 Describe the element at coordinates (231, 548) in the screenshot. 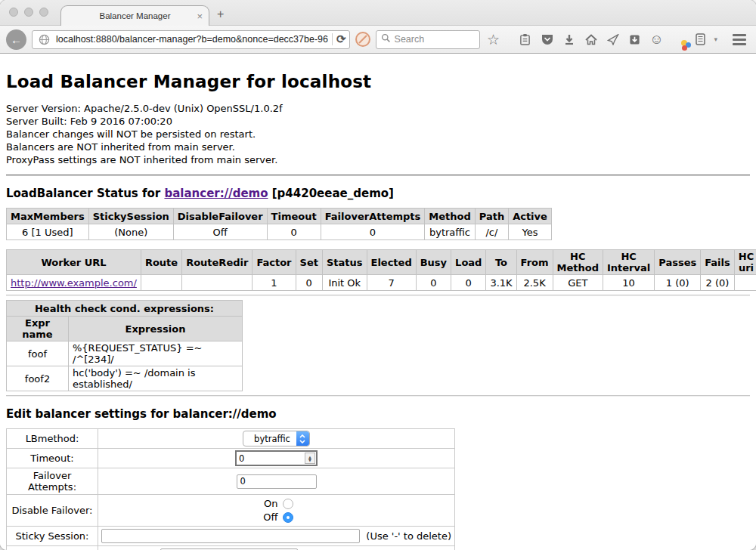

I see `add-worker-row: Add New Worker: Are you sure?` at that location.